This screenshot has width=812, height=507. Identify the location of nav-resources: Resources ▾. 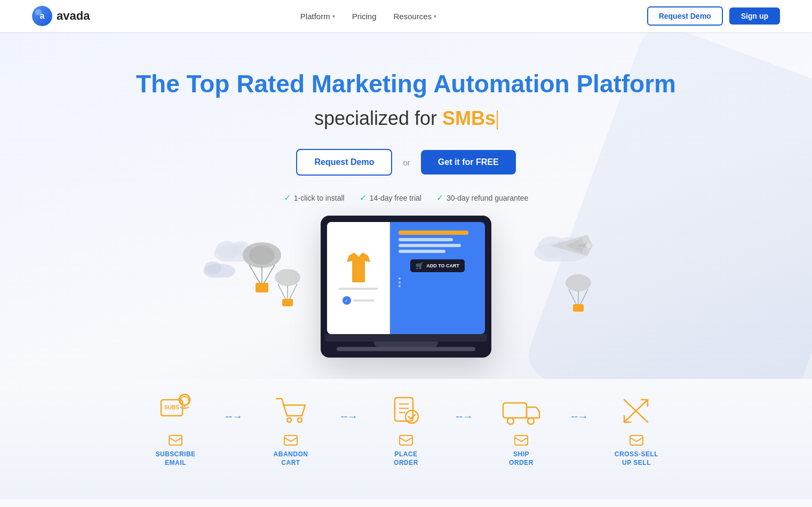
(415, 16).